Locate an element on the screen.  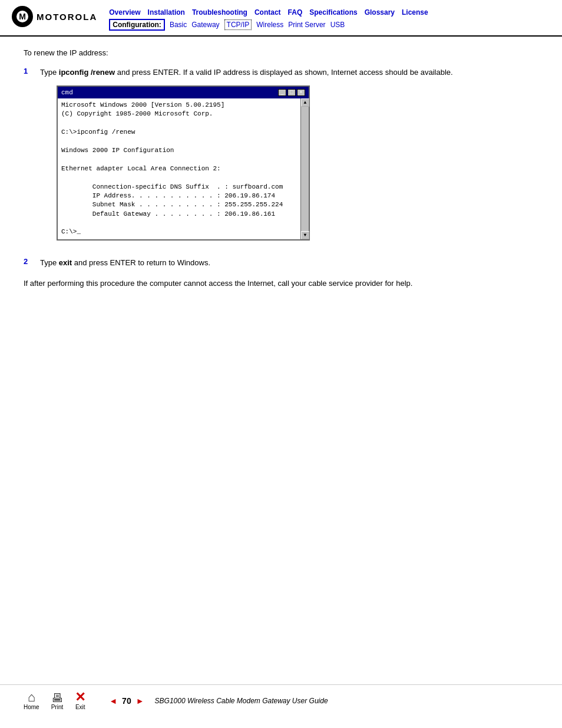
page-number: 70 is located at coordinates (127, 701).